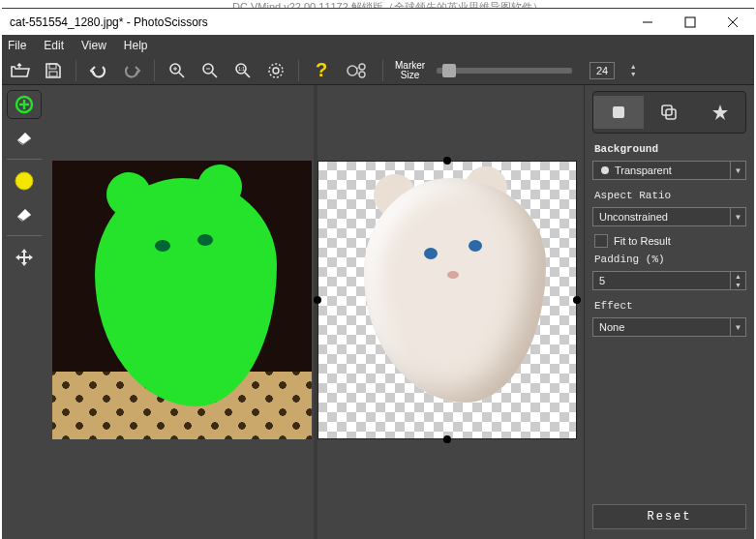 This screenshot has height=539, width=756. Describe the element at coordinates (670, 281) in the screenshot. I see `padding-input: 5 ▲▼` at that location.